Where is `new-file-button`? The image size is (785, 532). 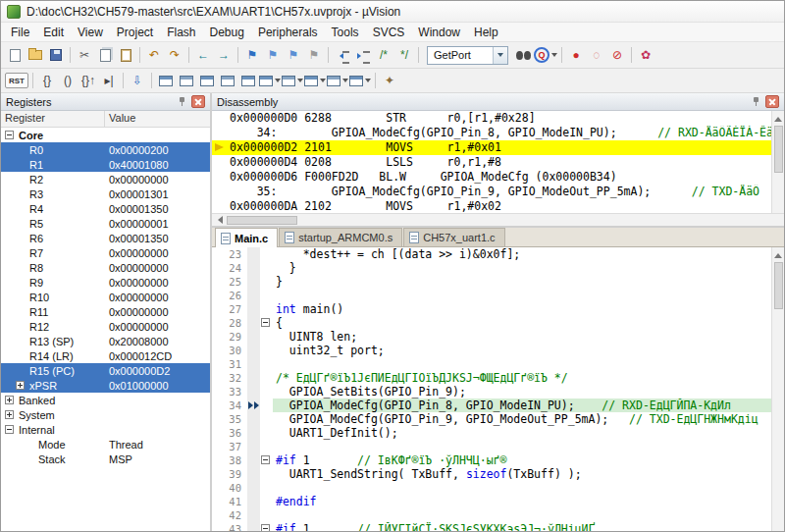
new-file-button is located at coordinates (15, 55).